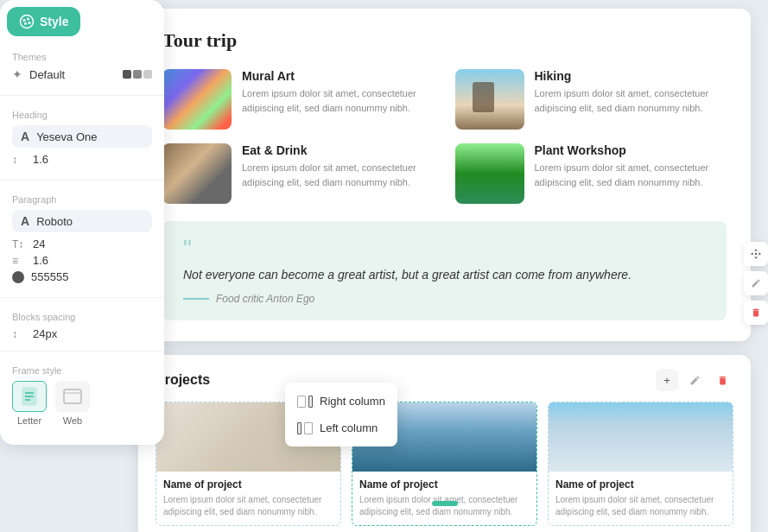 Image resolution: width=768 pixels, height=532 pixels. I want to click on tour-title: Tour trip, so click(444, 41).